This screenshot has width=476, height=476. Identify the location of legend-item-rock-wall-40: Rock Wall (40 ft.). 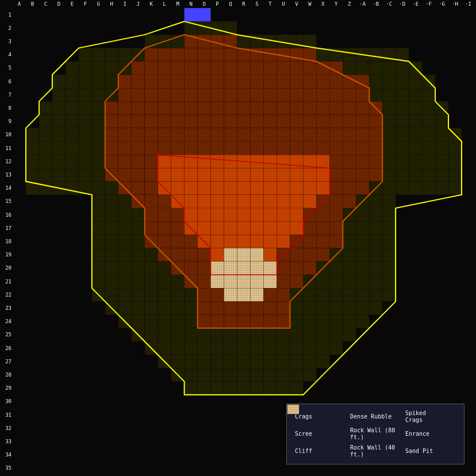
(375, 451).